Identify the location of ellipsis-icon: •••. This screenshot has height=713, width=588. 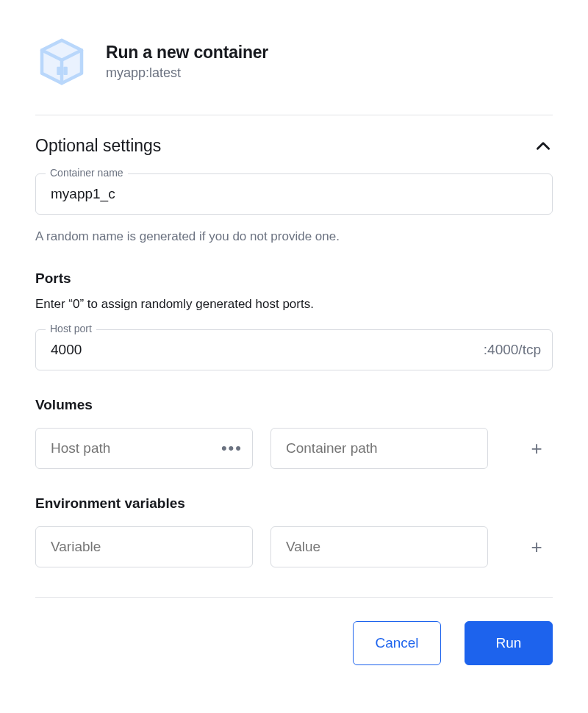
(232, 448).